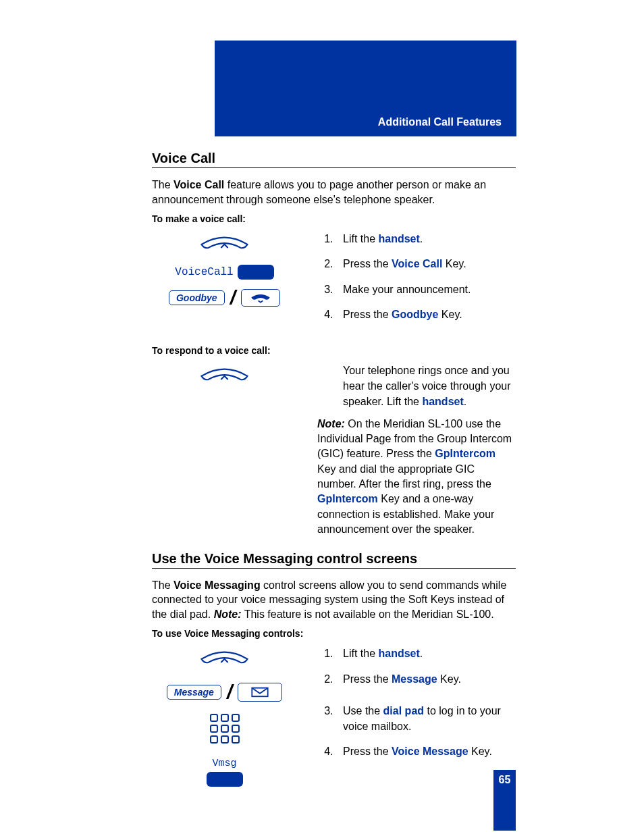 The image size is (644, 834). What do you see at coordinates (368, 615) in the screenshot?
I see `text: This feature is not available on the Mer…` at bounding box center [368, 615].